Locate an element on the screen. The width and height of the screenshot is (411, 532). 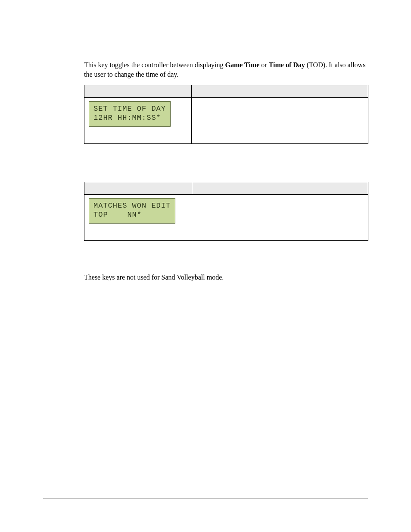
lcd-line1: SET TIME OF DAY is located at coordinates (130, 109).